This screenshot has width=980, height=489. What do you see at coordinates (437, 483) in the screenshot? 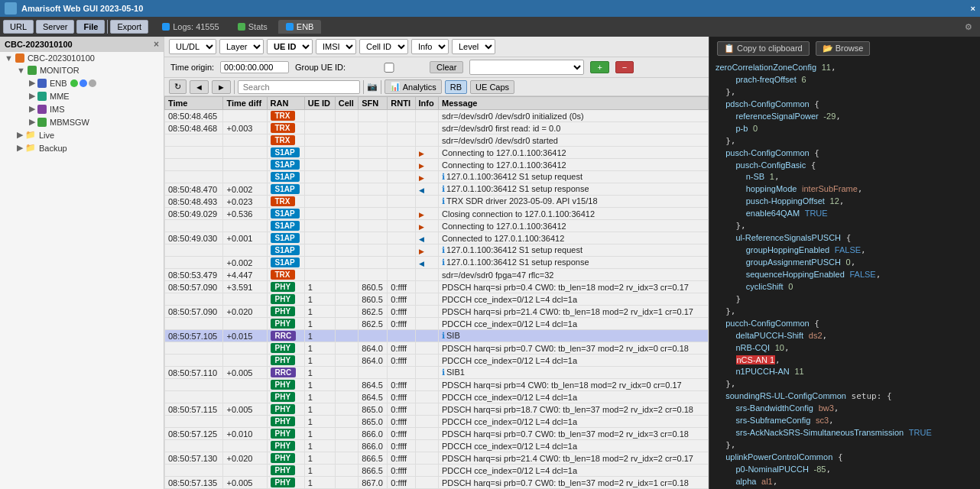
I see `table-row: 08:50:57.135 +0.005 PHY 1 867.0 0:ffff P…` at bounding box center [437, 483].